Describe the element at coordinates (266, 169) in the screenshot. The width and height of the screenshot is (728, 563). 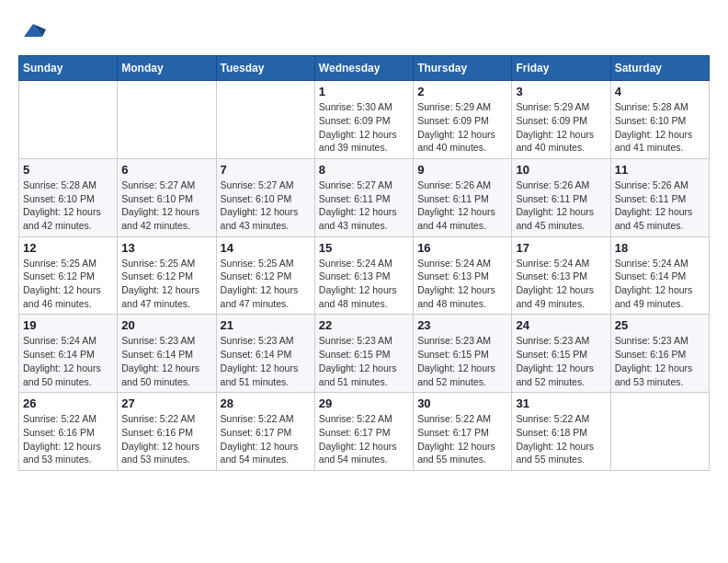
I see `day-number: 7` at that location.